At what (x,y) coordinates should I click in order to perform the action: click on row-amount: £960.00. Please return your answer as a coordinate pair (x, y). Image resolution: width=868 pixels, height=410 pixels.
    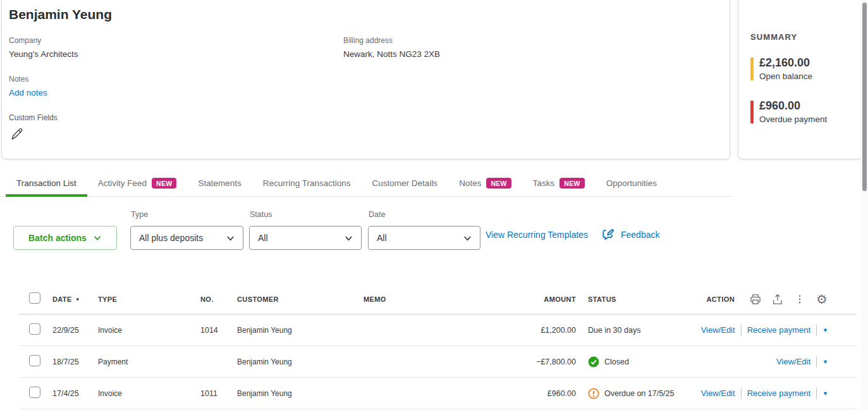
    Looking at the image, I should click on (561, 394).